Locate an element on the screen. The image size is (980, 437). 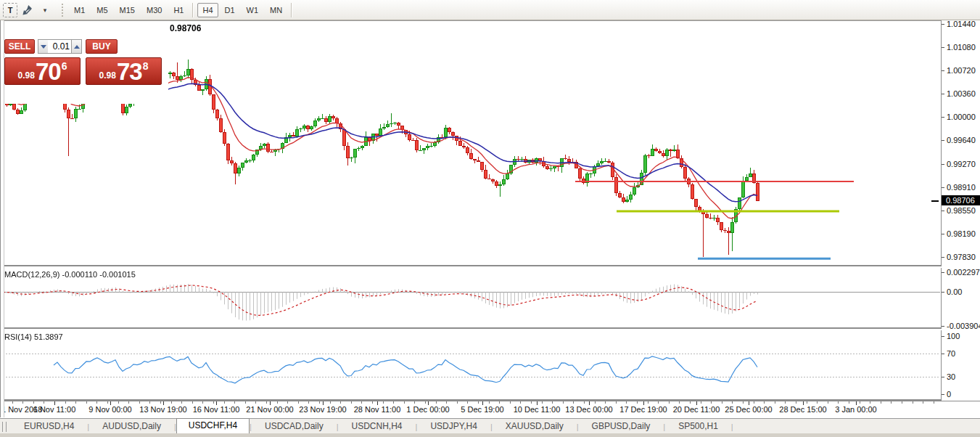
macd-axis: 0.0022970.00-0.003904 is located at coordinates (960, 298).